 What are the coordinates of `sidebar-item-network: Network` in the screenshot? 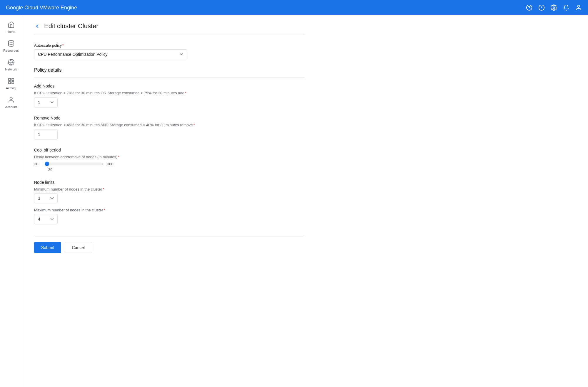 It's located at (11, 65).